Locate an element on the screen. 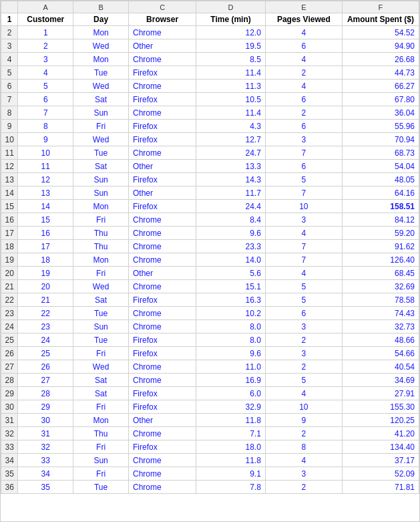  cell-customer: 1 is located at coordinates (45, 33).